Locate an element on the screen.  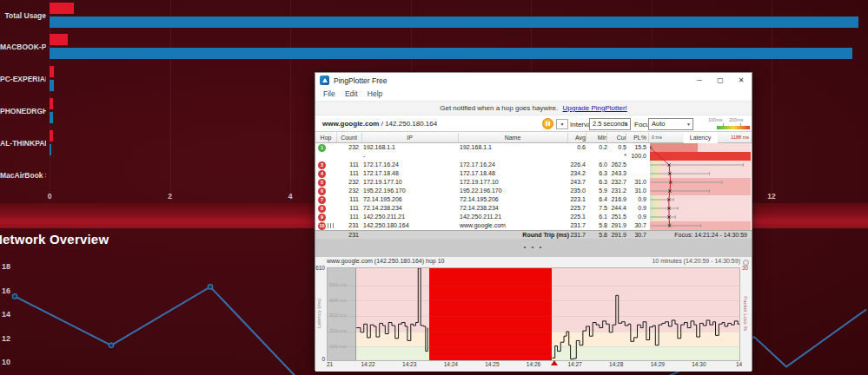
table-row: 4111172.17.18.48172.17.18.48234.26.3243.… is located at coordinates (533, 174).